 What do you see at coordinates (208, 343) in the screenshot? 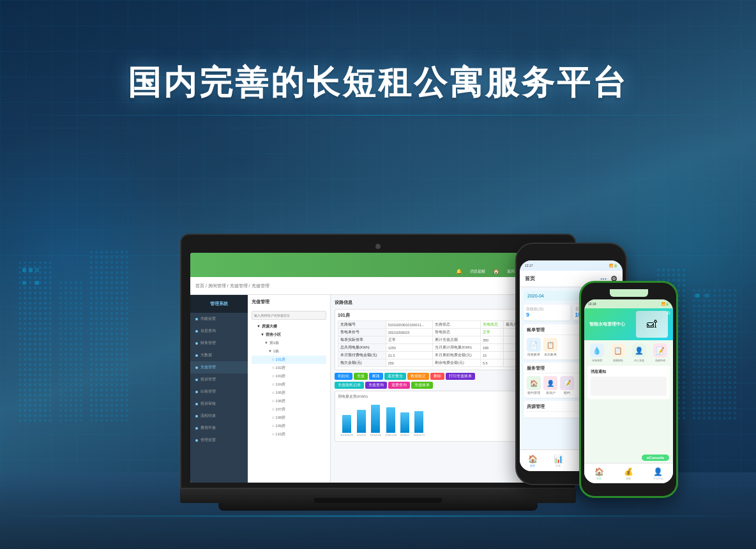
I see `sidebar-label-finance: 财务管理` at bounding box center [208, 343].